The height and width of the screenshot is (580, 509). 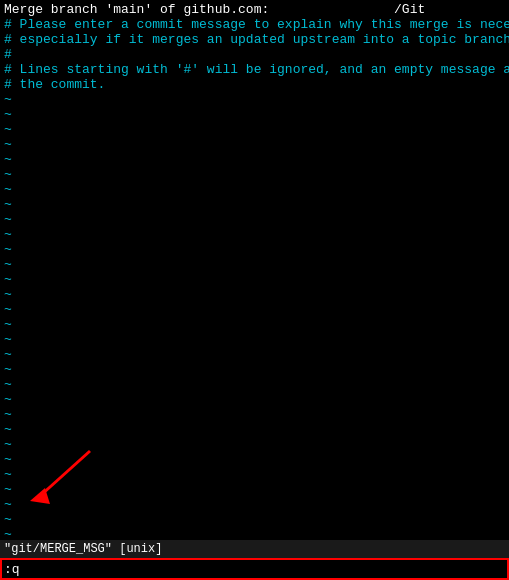 What do you see at coordinates (254, 40) in the screenshot?
I see `line-3: # especially if it merges an updated ups…` at bounding box center [254, 40].